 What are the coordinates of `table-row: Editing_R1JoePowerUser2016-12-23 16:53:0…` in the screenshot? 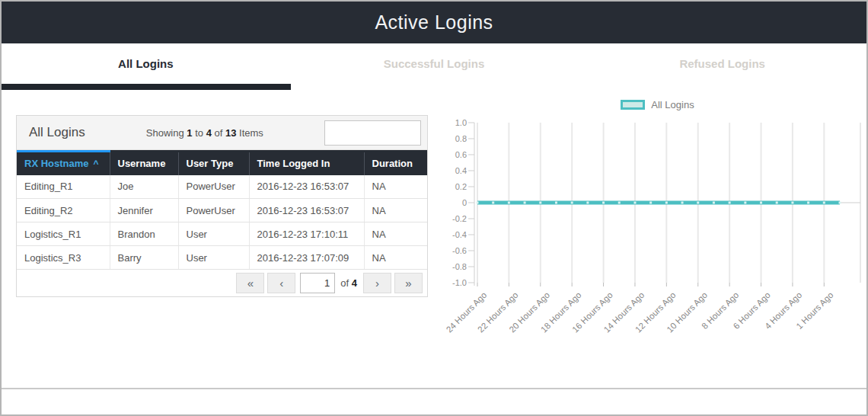 It's located at (222, 187).